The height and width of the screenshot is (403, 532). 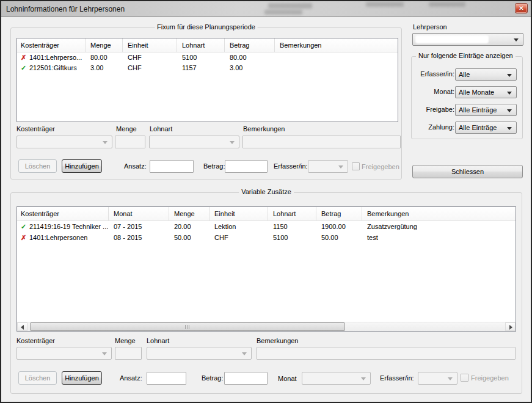 I want to click on cell-betrag: 3.00, so click(x=250, y=68).